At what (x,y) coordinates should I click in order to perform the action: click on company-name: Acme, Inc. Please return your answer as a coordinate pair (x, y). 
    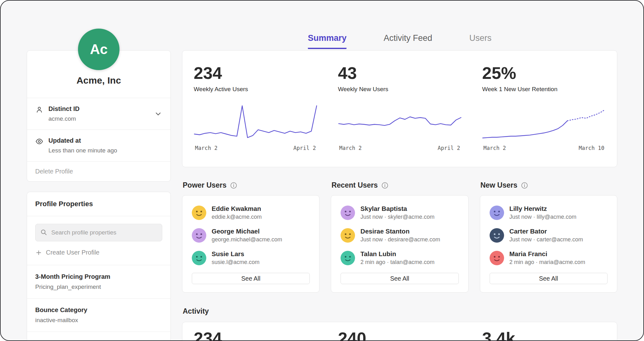
    Looking at the image, I should click on (99, 80).